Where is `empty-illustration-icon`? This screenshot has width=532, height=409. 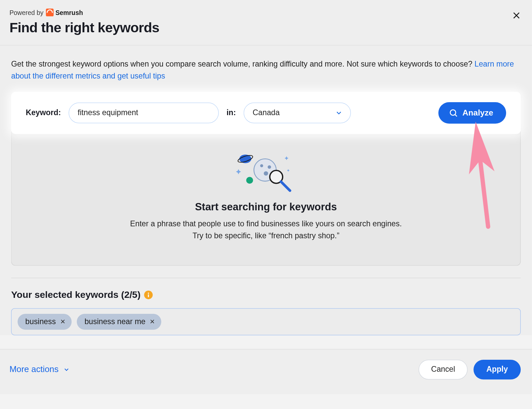 empty-illustration-icon is located at coordinates (266, 172).